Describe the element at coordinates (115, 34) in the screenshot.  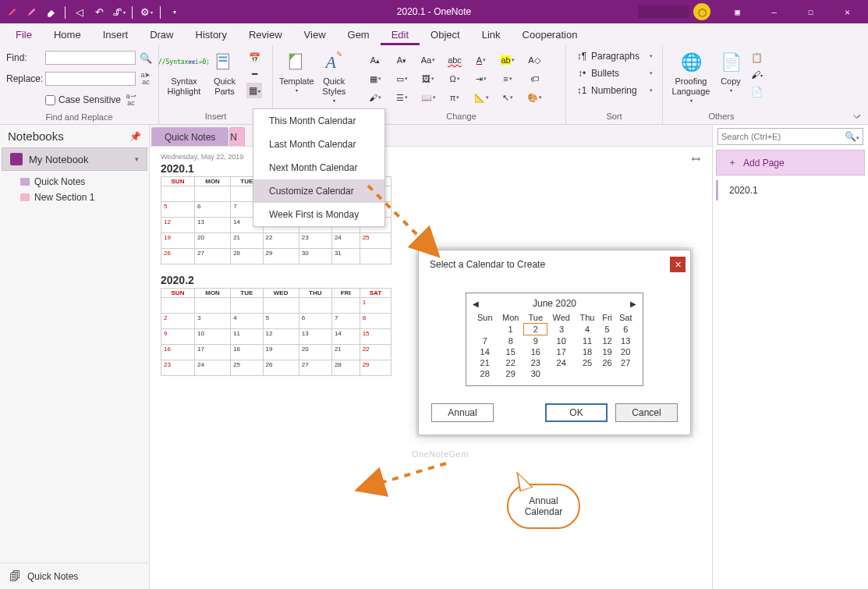
I see `menu-insert: Insert` at that location.